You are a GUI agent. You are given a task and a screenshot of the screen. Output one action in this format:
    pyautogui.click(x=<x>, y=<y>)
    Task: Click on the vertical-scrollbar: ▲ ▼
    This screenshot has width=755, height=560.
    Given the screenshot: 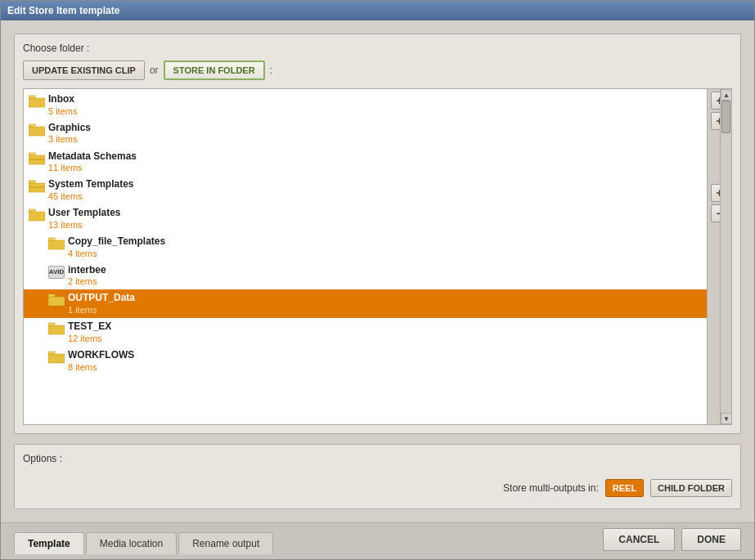 What is the action you would take?
    pyautogui.click(x=726, y=257)
    